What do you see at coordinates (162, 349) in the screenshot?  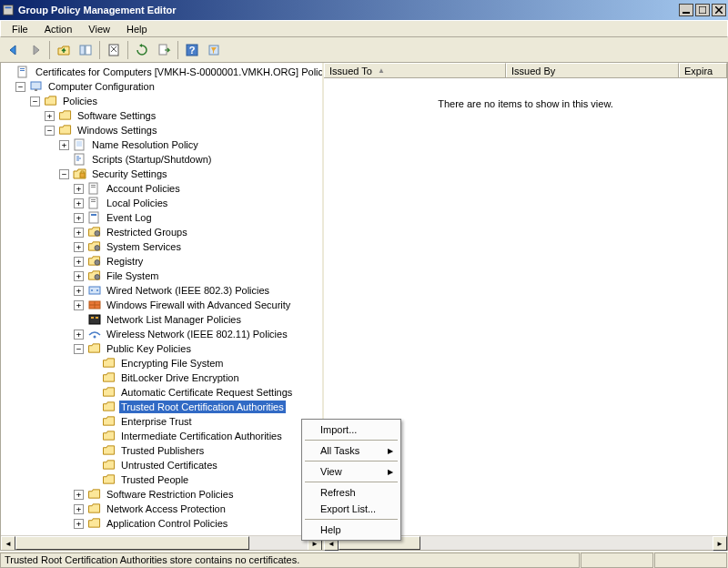 I see `tree-item: −Public Key Policies` at bounding box center [162, 349].